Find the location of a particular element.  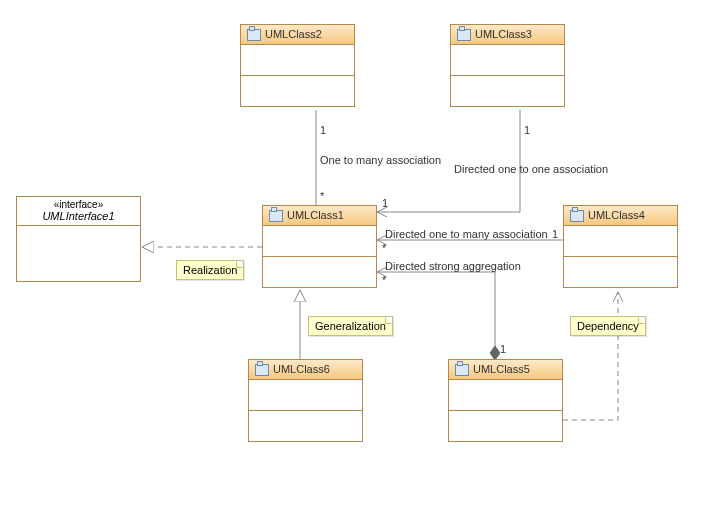

mult-c2-tgt: * is located at coordinates (322, 196).